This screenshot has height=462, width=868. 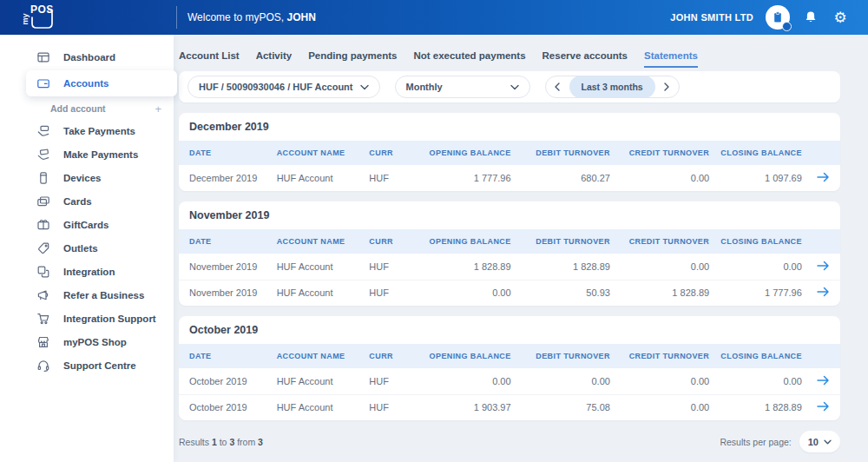 I want to click on sidebar-item-label: Make Payments, so click(x=101, y=155).